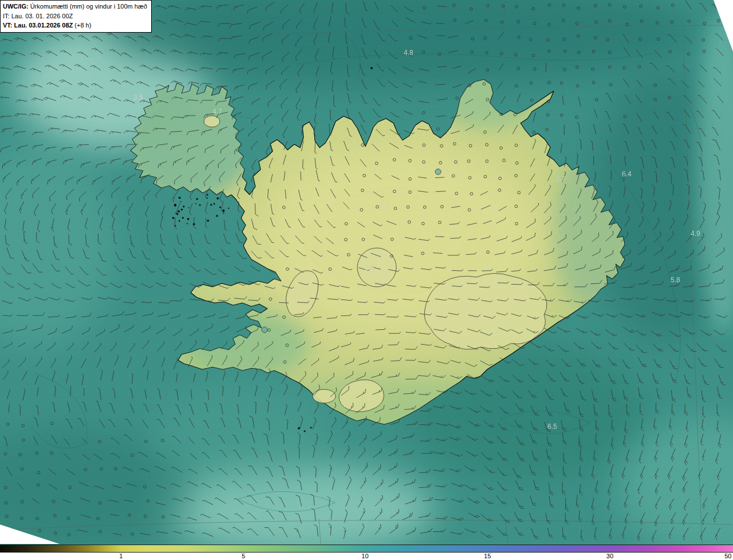 The height and width of the screenshot is (560, 733). What do you see at coordinates (366, 549) in the screenshot?
I see `colorbar-gradient-bar` at bounding box center [366, 549].